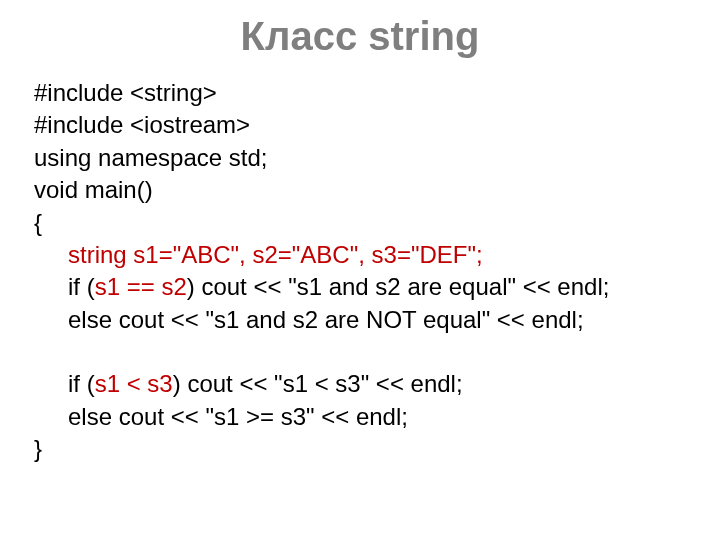 The height and width of the screenshot is (540, 720). I want to click on code-line: else cout << "s1 >= s3" << endl;, so click(360, 417).